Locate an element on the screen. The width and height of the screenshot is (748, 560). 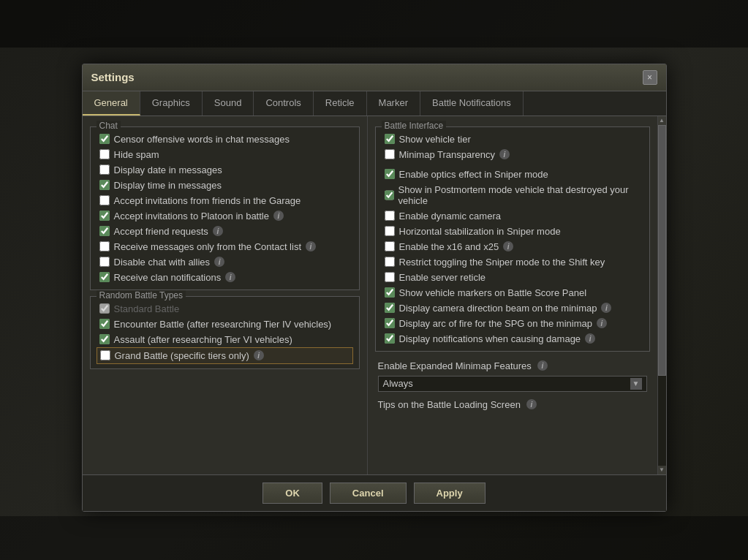
list-item: Show vehicle markers on Battle Score Pan… is located at coordinates (513, 292).